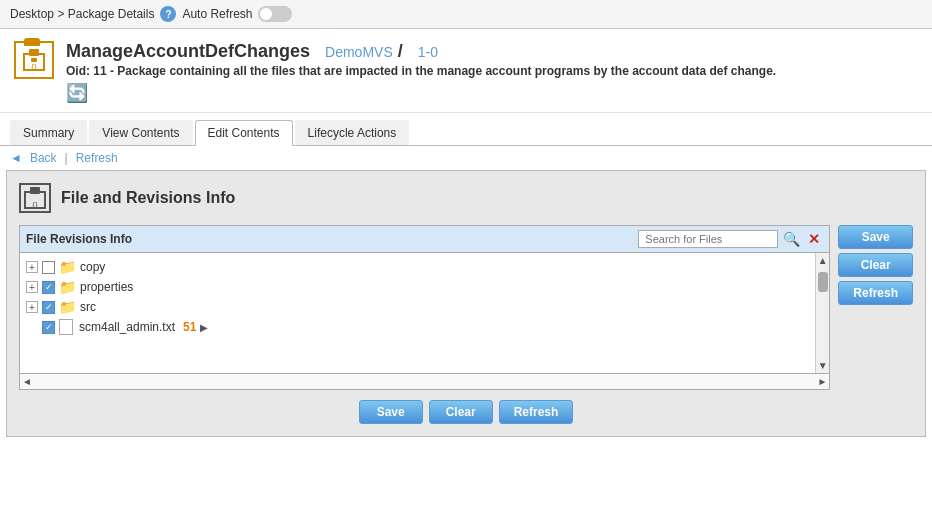 This screenshot has height=525, width=932. I want to click on search-button: 🔍, so click(792, 239).